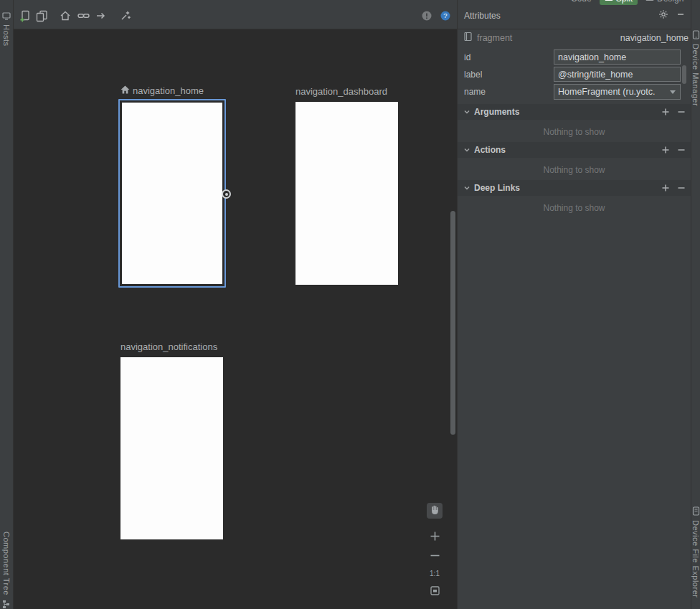 Image resolution: width=700 pixels, height=609 pixels. Describe the element at coordinates (445, 16) in the screenshot. I see `help-button: ?` at that location.